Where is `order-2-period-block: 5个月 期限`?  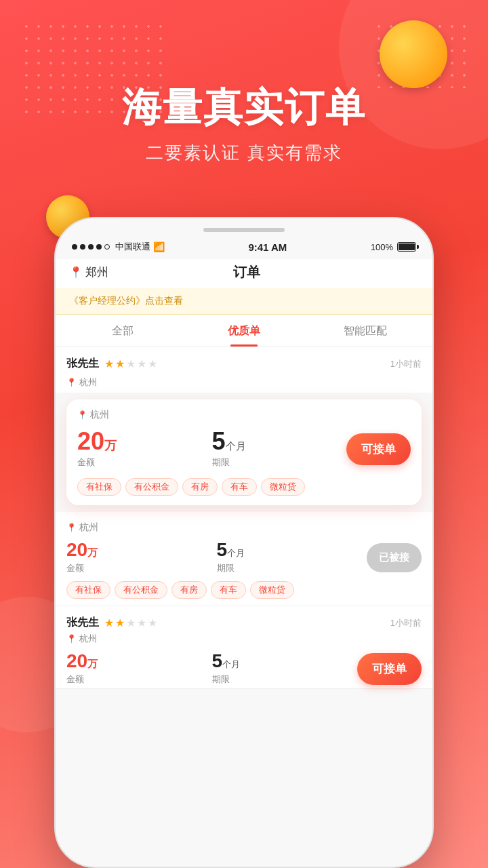
order-2-period-block: 5个月 期限 is located at coordinates (292, 557).